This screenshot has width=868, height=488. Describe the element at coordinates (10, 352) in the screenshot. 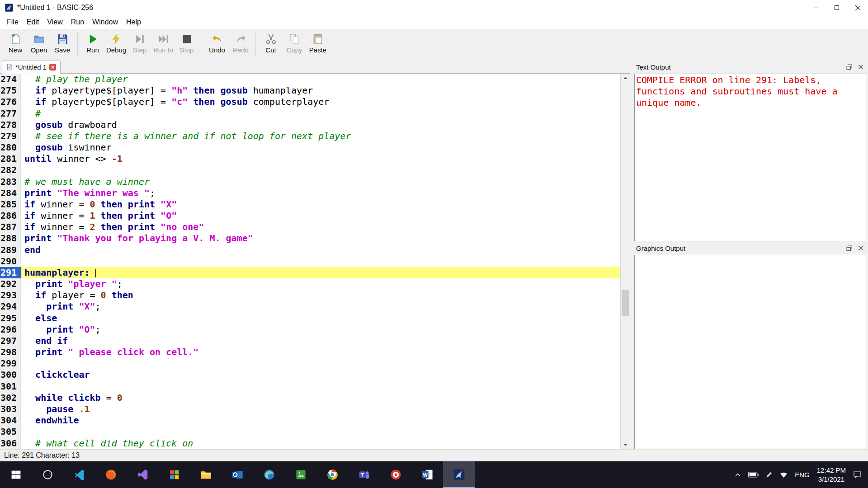

I see `line-number: 298` at that location.